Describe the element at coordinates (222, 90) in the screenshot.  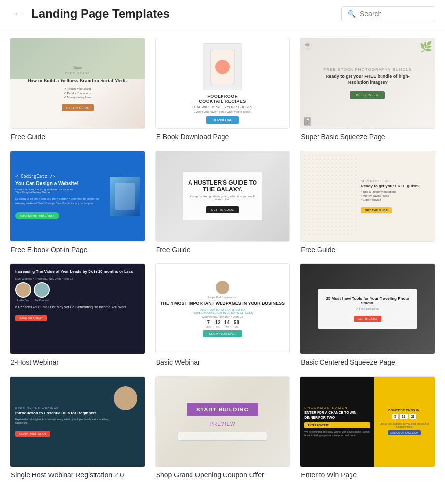
I see `template-card-ebook-download: FOOLPROOF COCKTAIL RECIPES THAT WILL IMP…` at that location.